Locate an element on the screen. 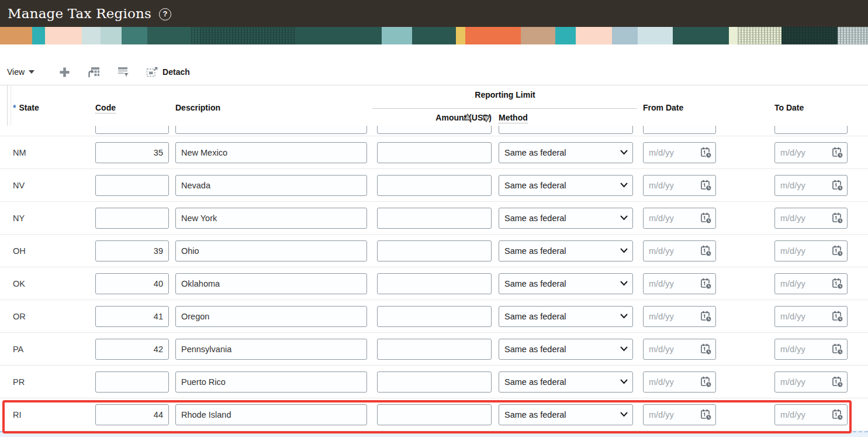 The height and width of the screenshot is (437, 868). view-menu-button: View is located at coordinates (21, 72).